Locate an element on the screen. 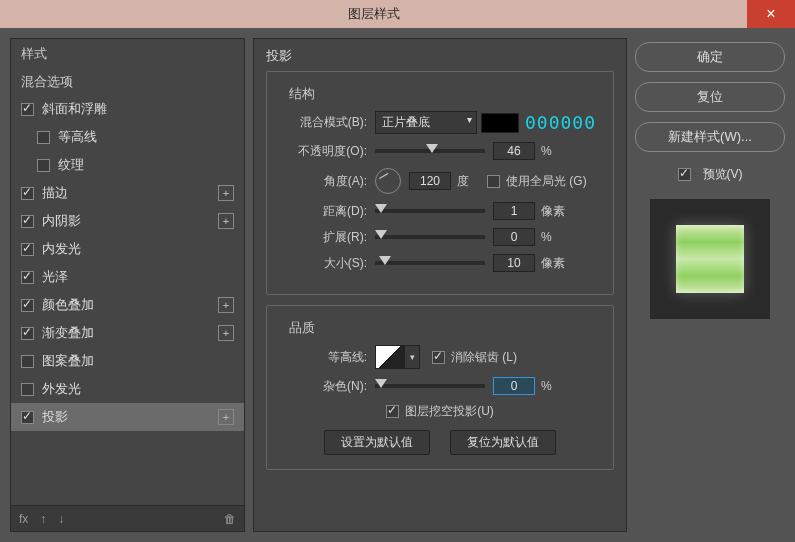 This screenshot has width=795, height=542. angle-unit: 度 is located at coordinates (472, 182).